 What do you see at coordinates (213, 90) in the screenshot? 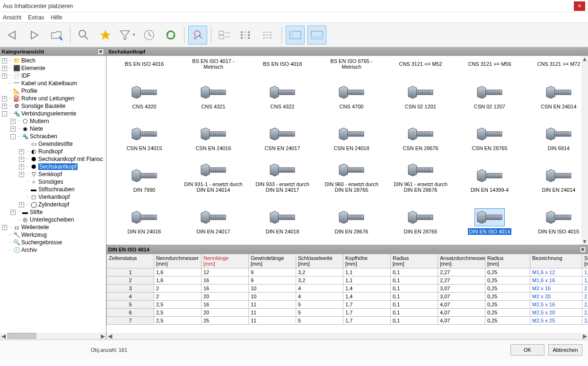
I see `grid-item: CNS 4321` at bounding box center [213, 90].